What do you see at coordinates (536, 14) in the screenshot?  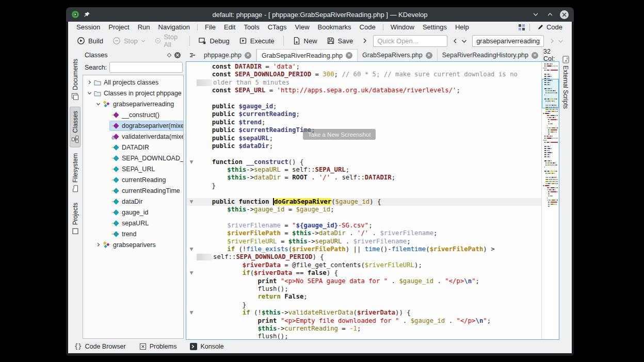 I see `minimize-button` at bounding box center [536, 14].